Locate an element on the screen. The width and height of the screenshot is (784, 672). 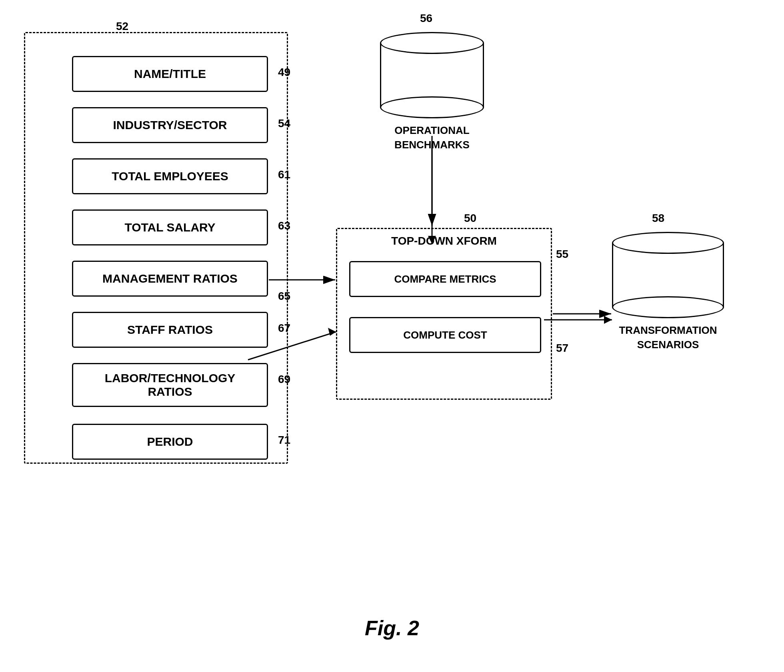
total-employees-box: TOTAL EMPLOYEES is located at coordinates (170, 176).